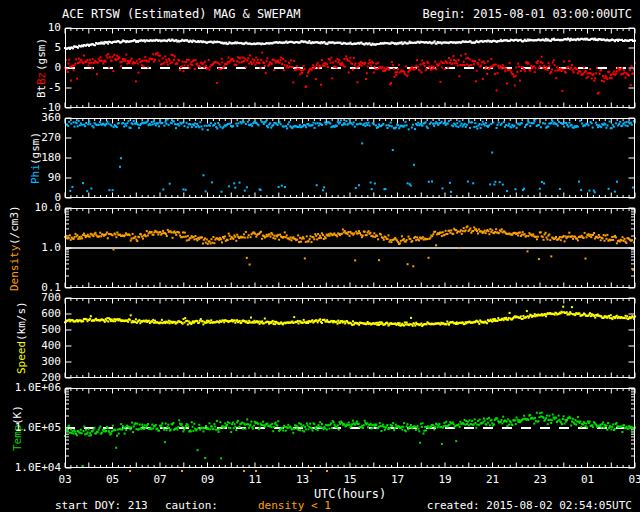  Describe the element at coordinates (398, 480) in the screenshot. I see `x-tick-label: 17` at that location.